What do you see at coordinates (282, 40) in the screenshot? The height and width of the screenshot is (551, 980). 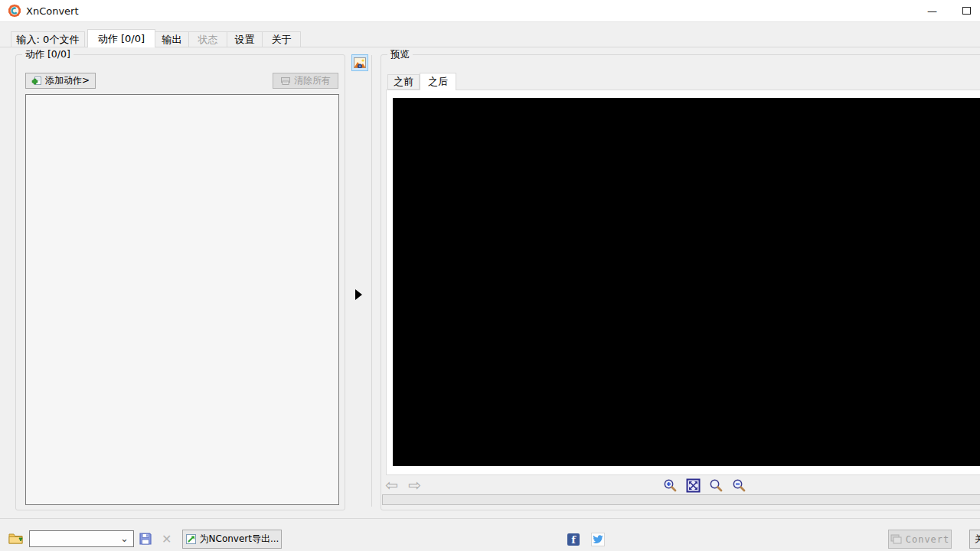 I see `tab-about: 关于` at bounding box center [282, 40].